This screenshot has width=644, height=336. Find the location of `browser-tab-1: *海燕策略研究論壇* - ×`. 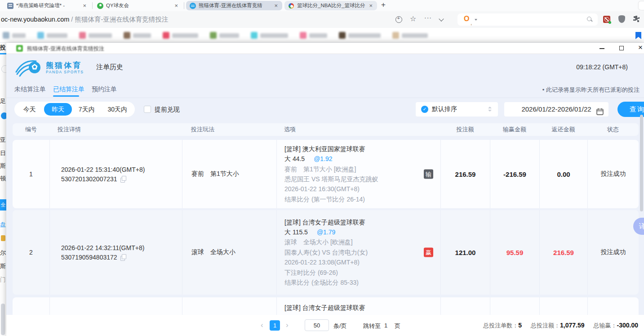

browser-tab-1: *海燕策略研究論壇* - × is located at coordinates (47, 5).